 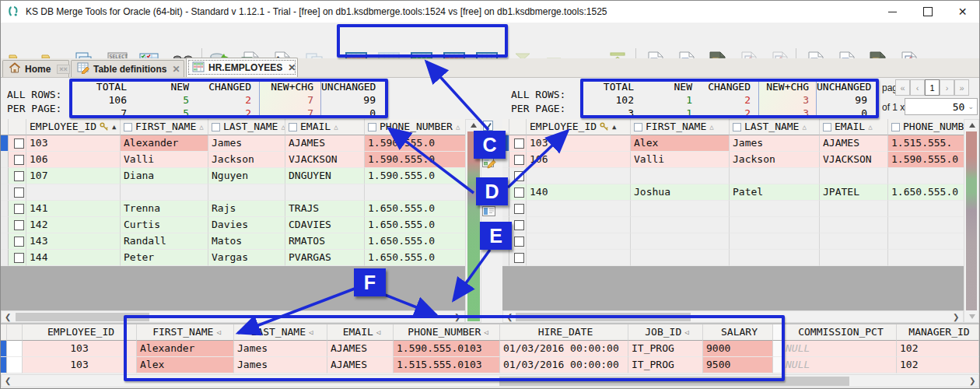 I want to click on column-header-email: EMAIL◁, so click(x=361, y=333).